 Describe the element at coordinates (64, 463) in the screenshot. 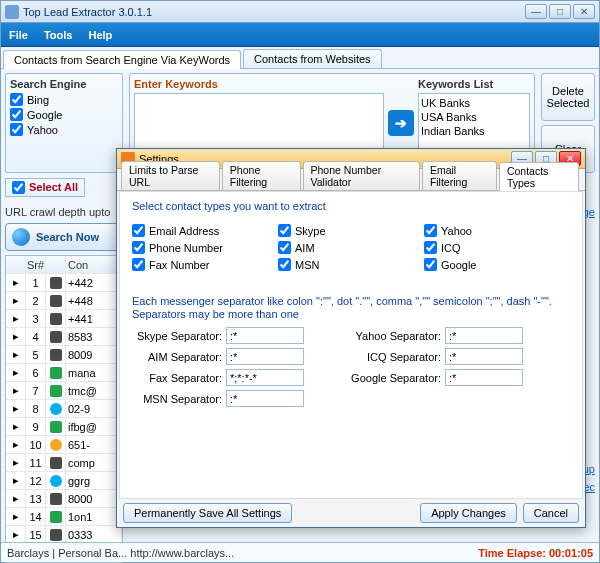

I see `table-row: ▸11comp` at that location.